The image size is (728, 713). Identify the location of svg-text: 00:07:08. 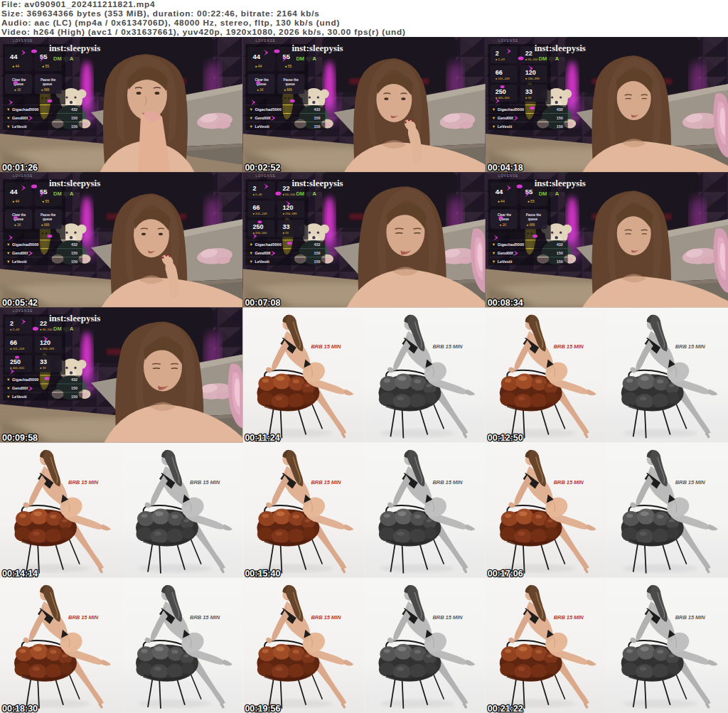
(262, 303).